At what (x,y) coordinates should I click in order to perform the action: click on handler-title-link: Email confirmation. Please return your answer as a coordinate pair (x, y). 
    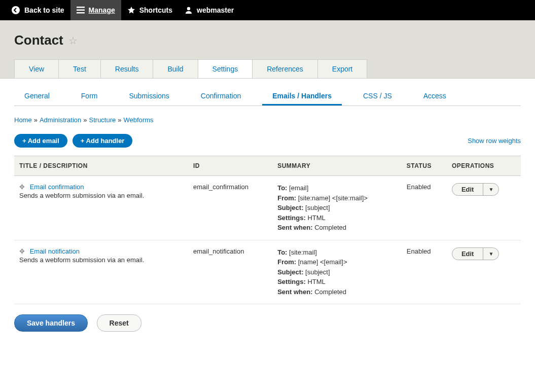
    Looking at the image, I should click on (57, 187).